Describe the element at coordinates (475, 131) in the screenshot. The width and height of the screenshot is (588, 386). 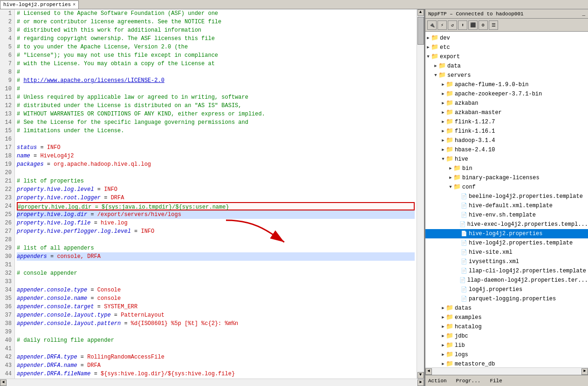
I see `tree-item-label: flink-1.16.1` at that location.